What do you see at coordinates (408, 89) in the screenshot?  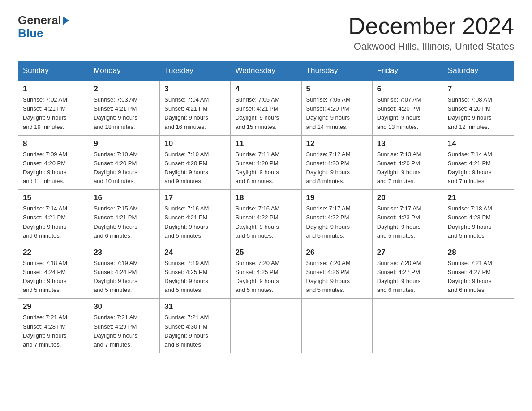 I see `day-number: 6` at bounding box center [408, 89].